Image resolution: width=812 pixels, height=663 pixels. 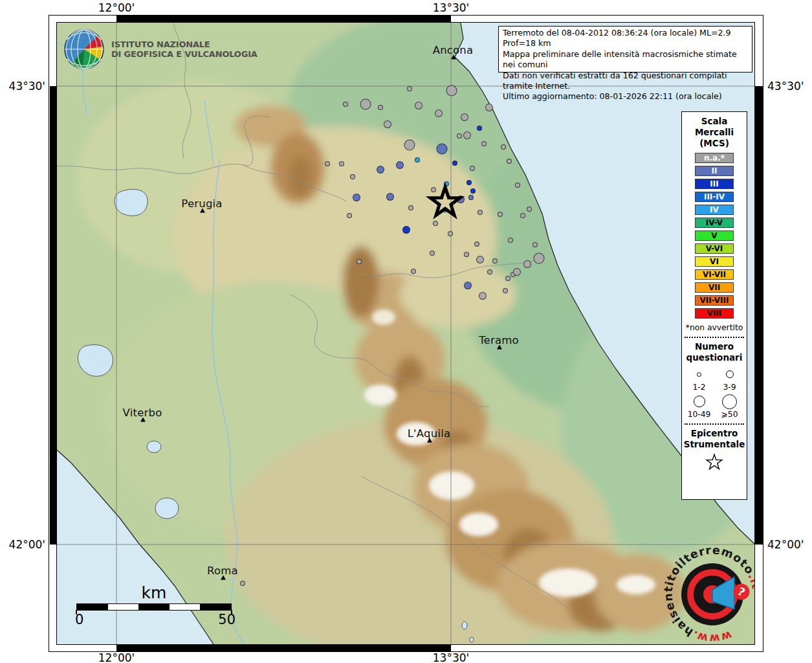 What do you see at coordinates (714, 287) in the screenshot?
I see `mercalli-swatch-vii: VII` at bounding box center [714, 287].